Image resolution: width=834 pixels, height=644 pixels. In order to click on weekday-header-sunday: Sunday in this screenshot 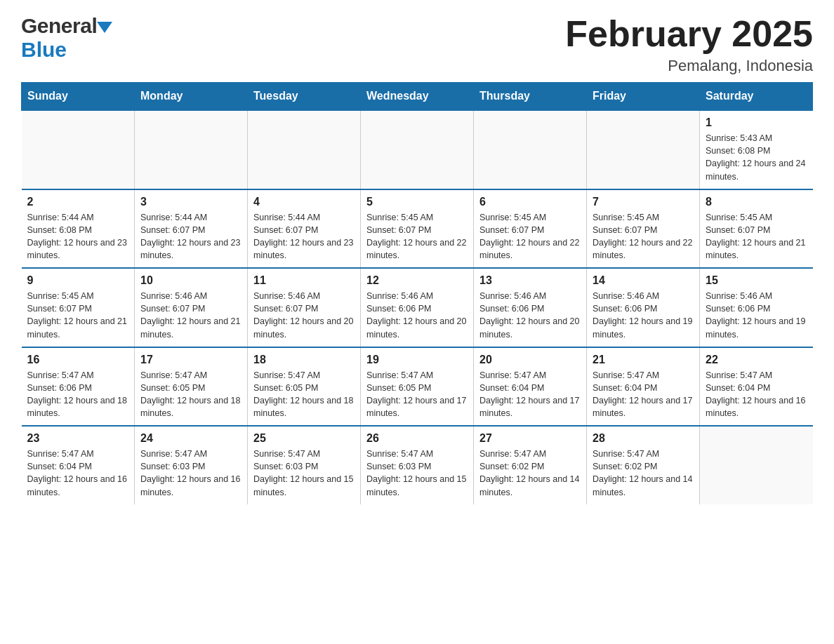, I will do `click(79, 97)`.